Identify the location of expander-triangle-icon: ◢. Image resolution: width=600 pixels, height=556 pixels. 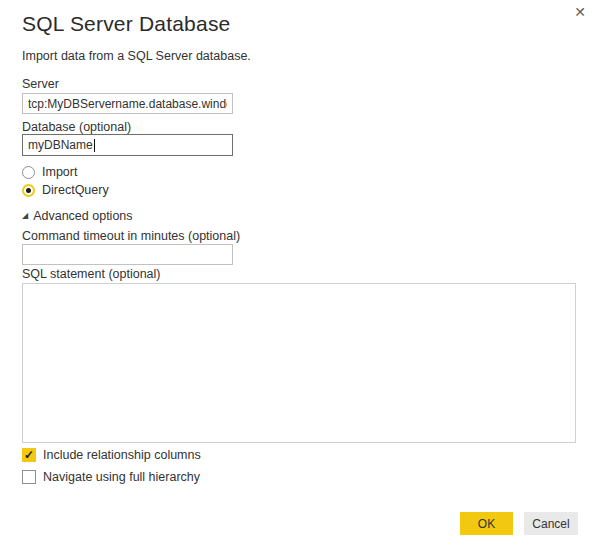
(25, 216).